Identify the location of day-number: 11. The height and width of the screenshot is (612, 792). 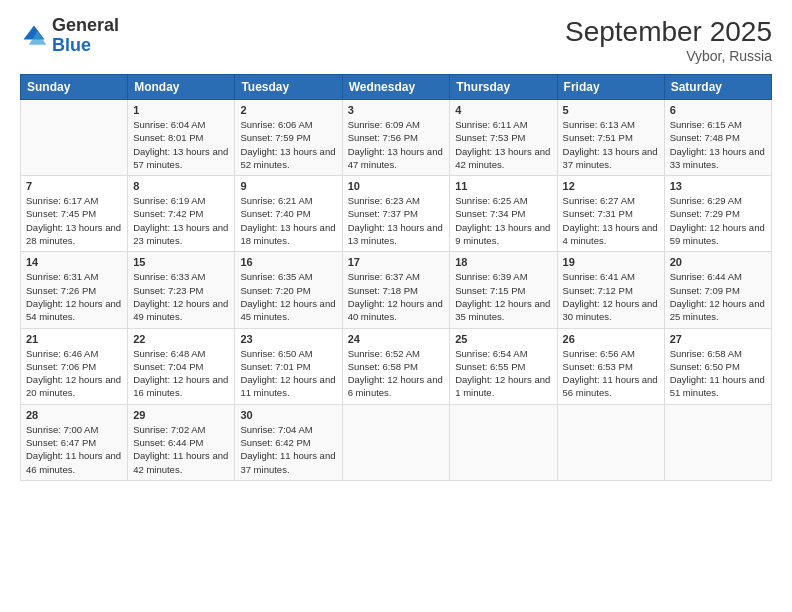
(503, 186).